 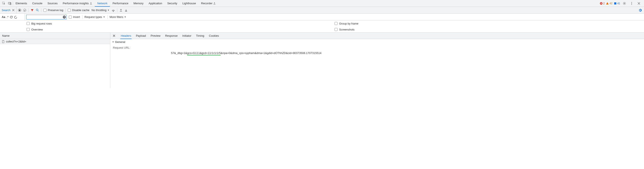 What do you see at coordinates (113, 42) in the screenshot?
I see `disclosure-triangle-icon: ▼` at bounding box center [113, 42].